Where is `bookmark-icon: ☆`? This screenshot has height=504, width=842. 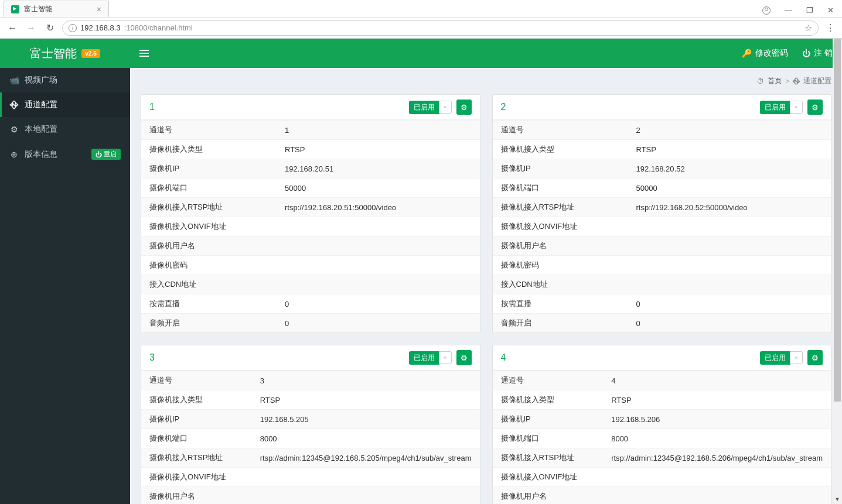 bookmark-icon: ☆ is located at coordinates (809, 28).